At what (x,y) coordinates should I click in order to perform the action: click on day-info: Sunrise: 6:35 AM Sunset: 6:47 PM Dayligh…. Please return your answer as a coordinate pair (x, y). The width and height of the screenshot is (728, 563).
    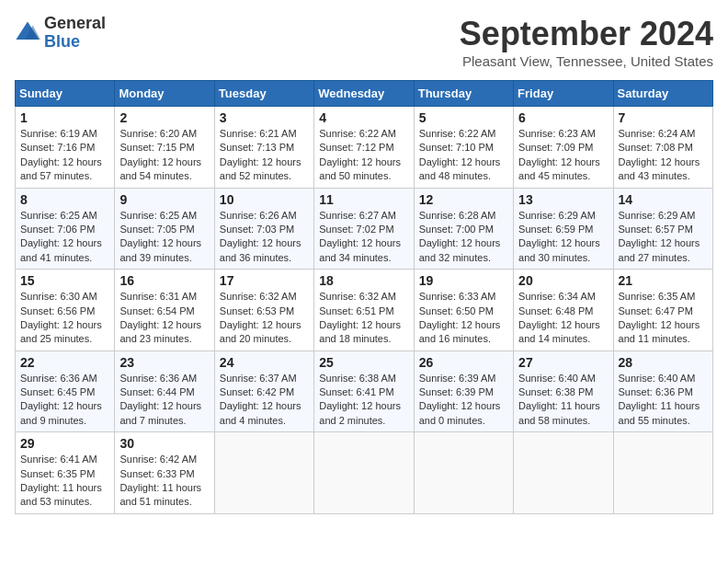
    Looking at the image, I should click on (664, 318).